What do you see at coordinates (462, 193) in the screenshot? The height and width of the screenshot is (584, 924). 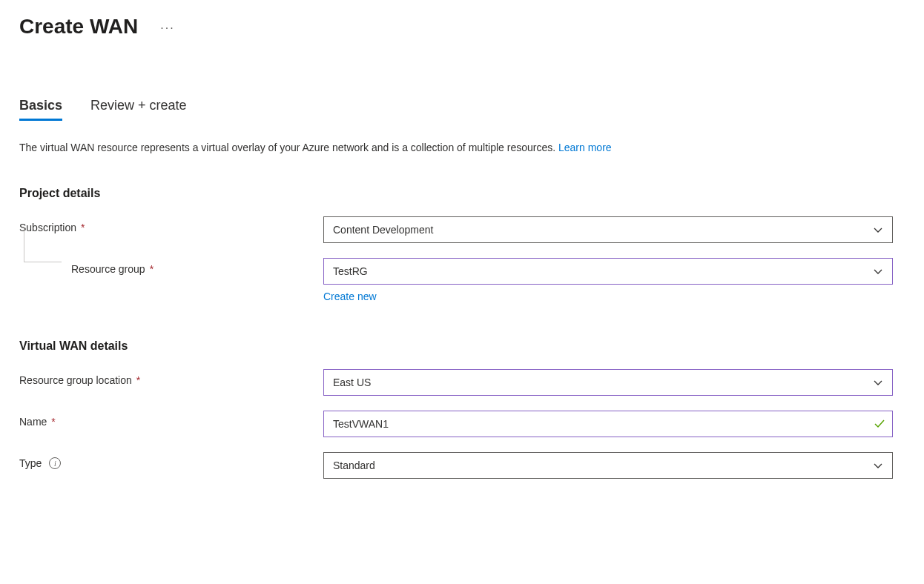 I see `section-project-details: Project details` at bounding box center [462, 193].